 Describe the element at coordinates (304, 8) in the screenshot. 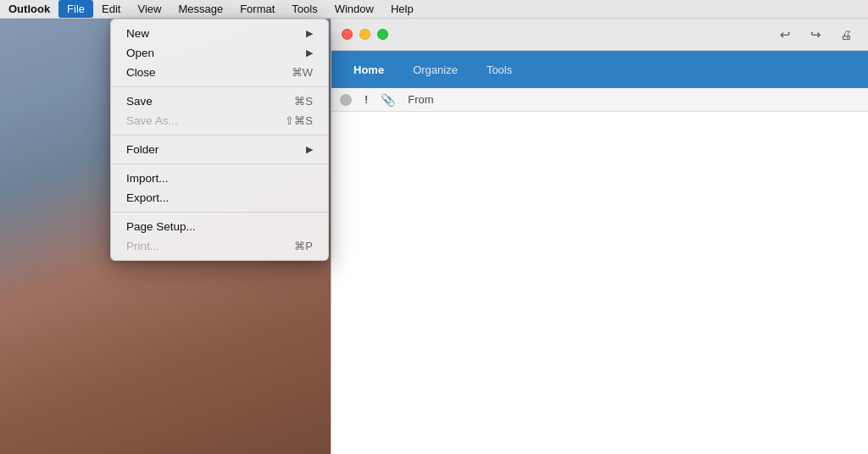

I see `menubar-item-tools: Tools` at that location.